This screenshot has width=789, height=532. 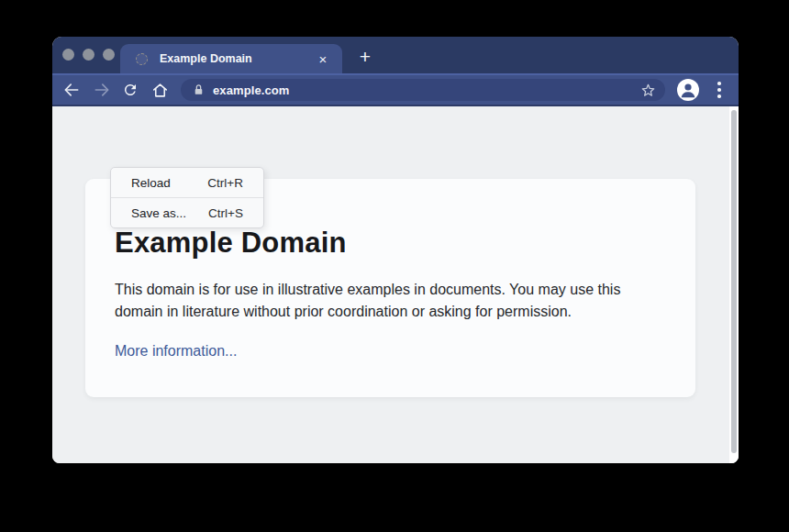 What do you see at coordinates (395, 55) in the screenshot?
I see `tab-strip: Example Domain × +` at bounding box center [395, 55].